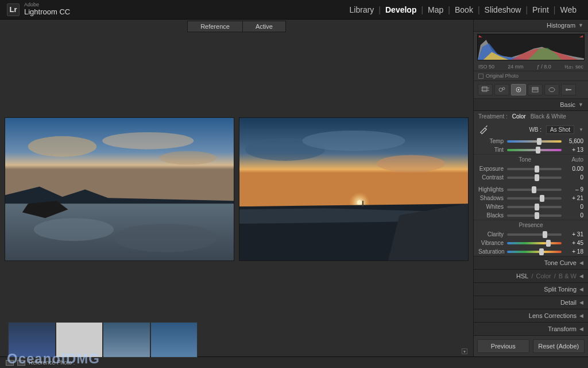  Describe the element at coordinates (47, 12) in the screenshot. I see `brand-name: Lightroom CC` at that location.